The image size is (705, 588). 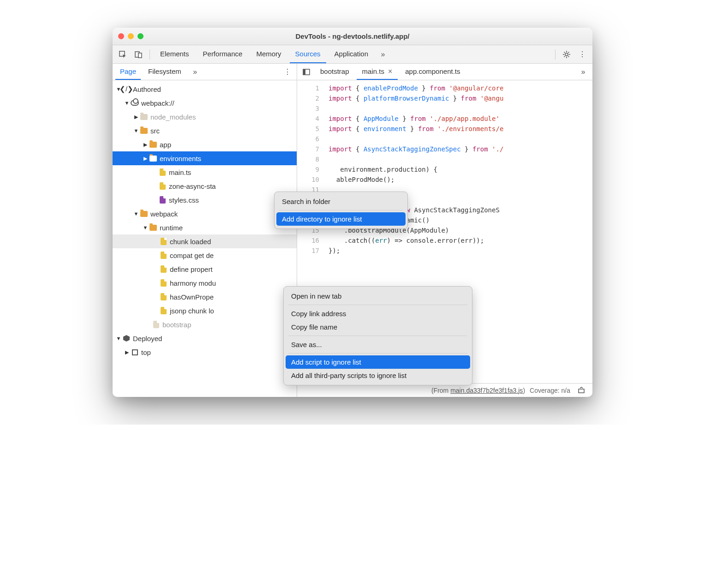 What do you see at coordinates (352, 36) in the screenshot?
I see `titlebar: DevTools - ng-devtools.netlify.app/` at bounding box center [352, 36].